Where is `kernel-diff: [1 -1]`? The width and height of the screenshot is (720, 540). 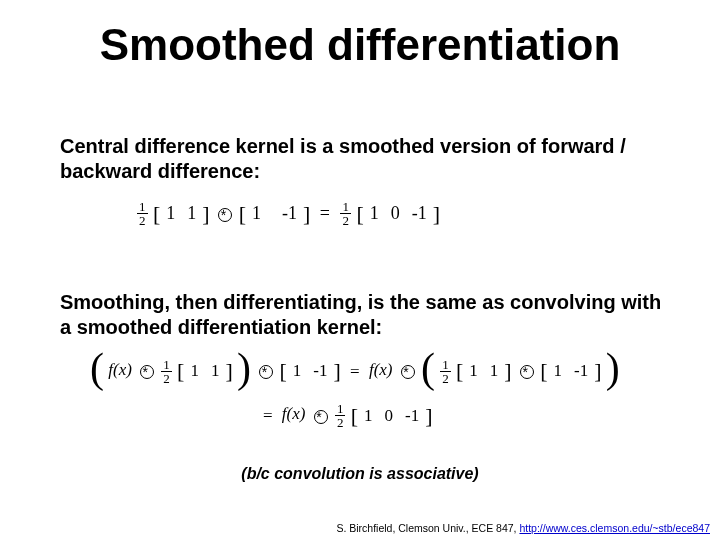
kernel-diff: [1 -1] is located at coordinates (275, 214).